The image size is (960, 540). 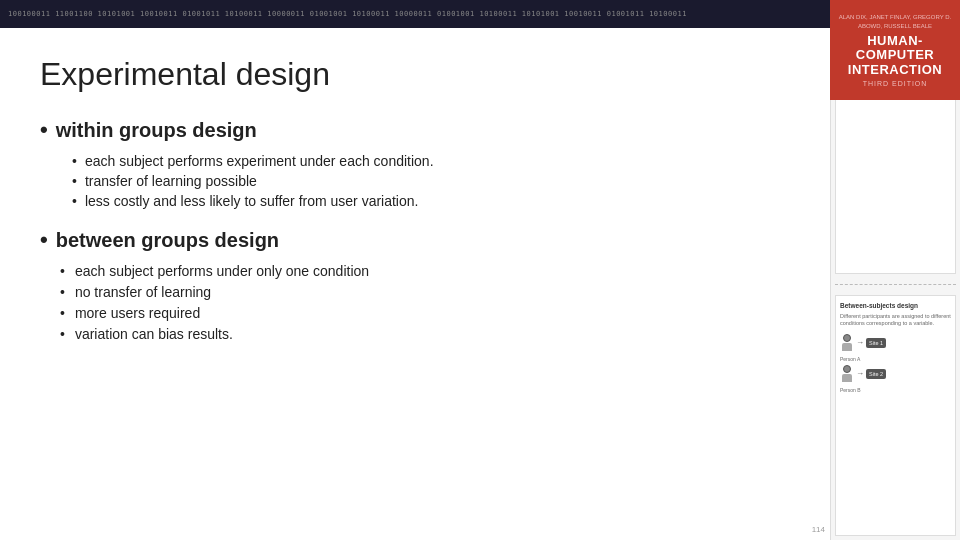 What do you see at coordinates (896, 84) in the screenshot?
I see `book-edition: THIRD EDITION` at bounding box center [896, 84].